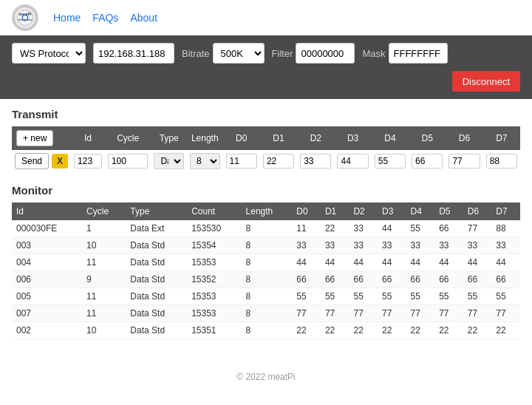 This screenshot has height=405, width=532. I want to click on home-link: Home, so click(66, 18).